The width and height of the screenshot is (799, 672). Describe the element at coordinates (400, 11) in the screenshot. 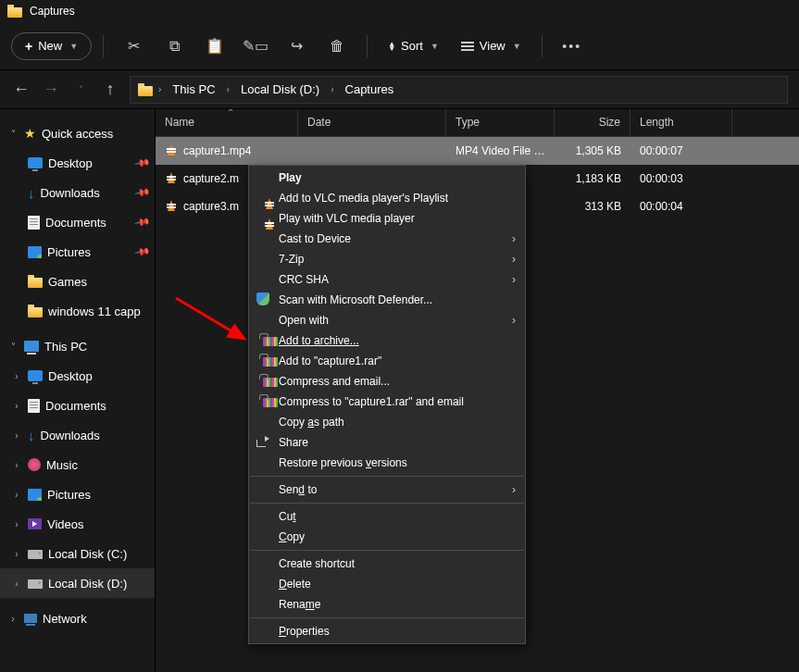

I see `titlebar: Captures` at that location.